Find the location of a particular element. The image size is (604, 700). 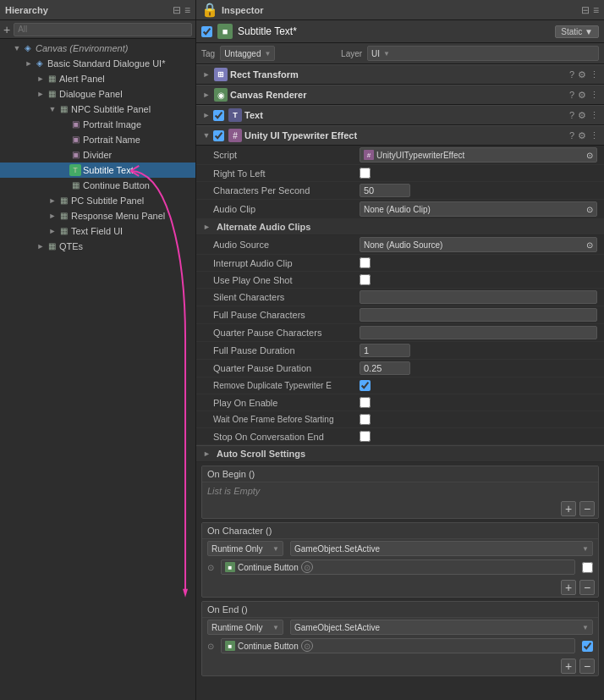

on-character-label: On Character () is located at coordinates (239, 531).